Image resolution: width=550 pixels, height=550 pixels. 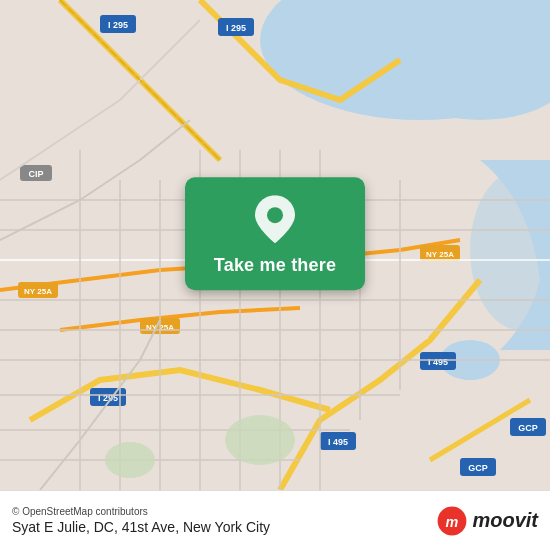 What do you see at coordinates (275, 221) in the screenshot?
I see `location-icon-wrap` at bounding box center [275, 221].